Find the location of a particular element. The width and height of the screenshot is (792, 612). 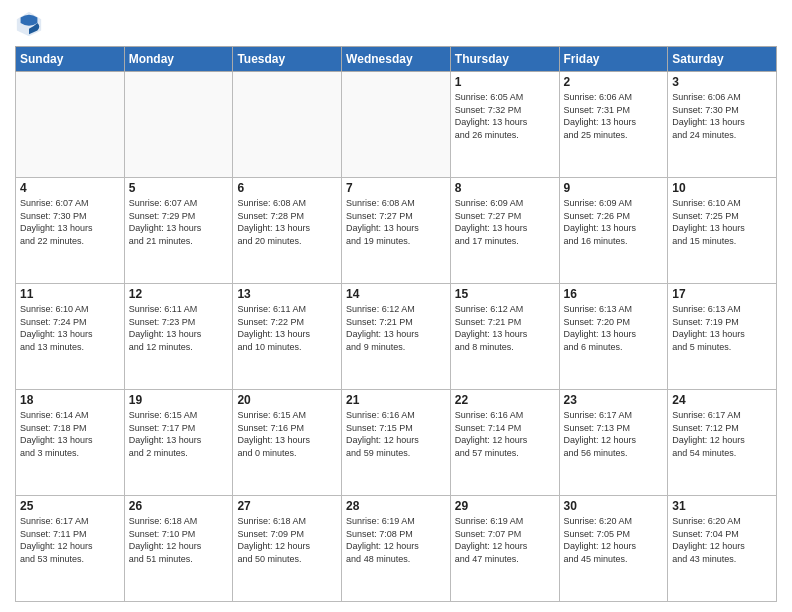

day-info: Sunrise: 6:07 AM Sunset: 7:29 PM Dayligh… is located at coordinates (179, 222).